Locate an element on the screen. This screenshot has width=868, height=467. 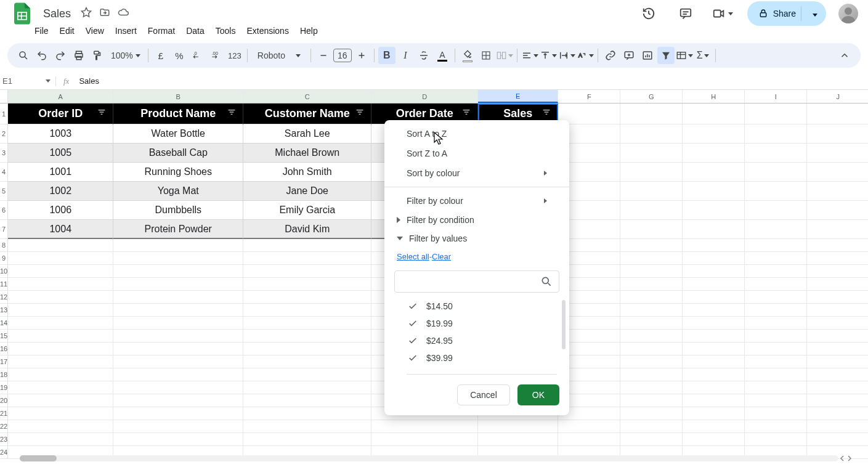
table-header: Customer Name is located at coordinates (307, 114).